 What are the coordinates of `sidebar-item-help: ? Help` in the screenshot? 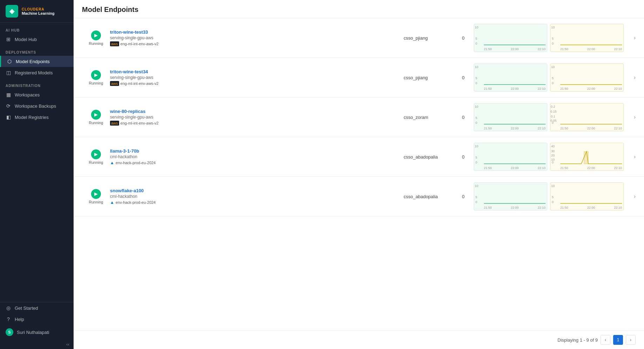 It's located at (37, 319).